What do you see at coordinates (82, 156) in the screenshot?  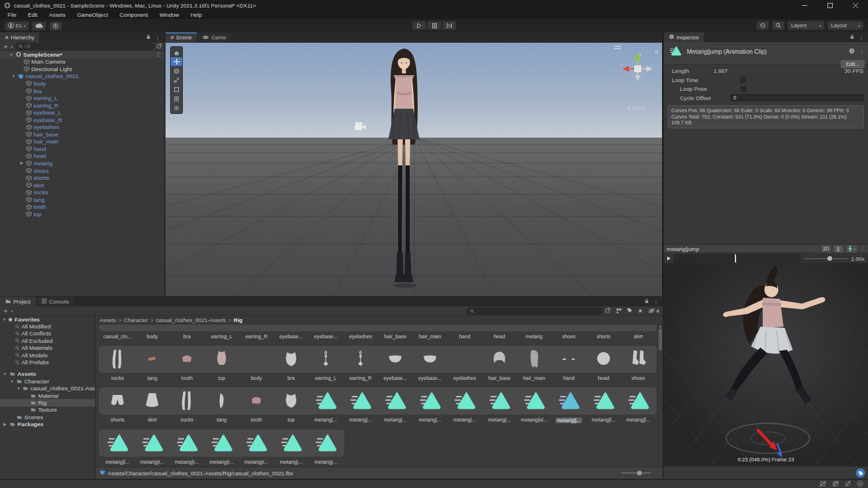 I see `hierarchy-item-head: head` at bounding box center [82, 156].